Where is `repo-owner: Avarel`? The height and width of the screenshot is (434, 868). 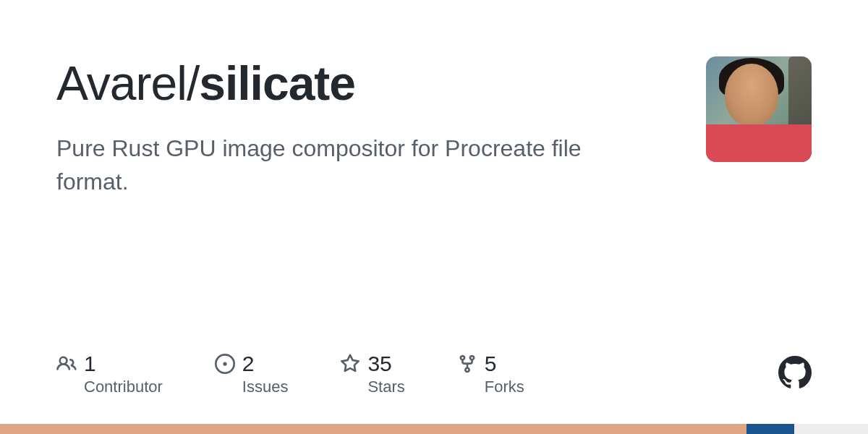
repo-owner: Avarel is located at coordinates (122, 83).